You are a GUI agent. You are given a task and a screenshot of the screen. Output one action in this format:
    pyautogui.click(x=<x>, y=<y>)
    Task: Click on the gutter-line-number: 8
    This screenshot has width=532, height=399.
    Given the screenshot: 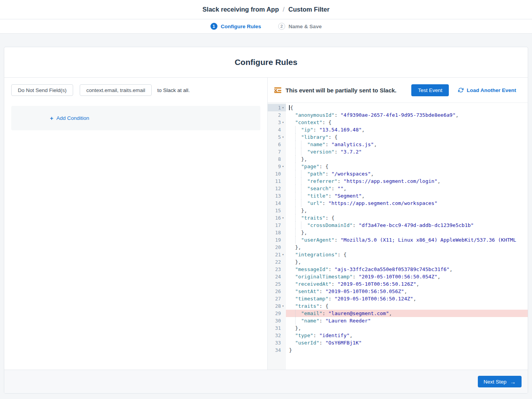 What is the action you would take?
    pyautogui.click(x=277, y=159)
    